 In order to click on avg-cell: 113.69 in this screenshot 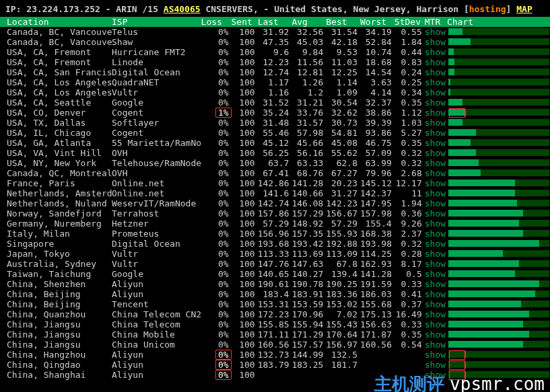, I will do `click(308, 254)`.